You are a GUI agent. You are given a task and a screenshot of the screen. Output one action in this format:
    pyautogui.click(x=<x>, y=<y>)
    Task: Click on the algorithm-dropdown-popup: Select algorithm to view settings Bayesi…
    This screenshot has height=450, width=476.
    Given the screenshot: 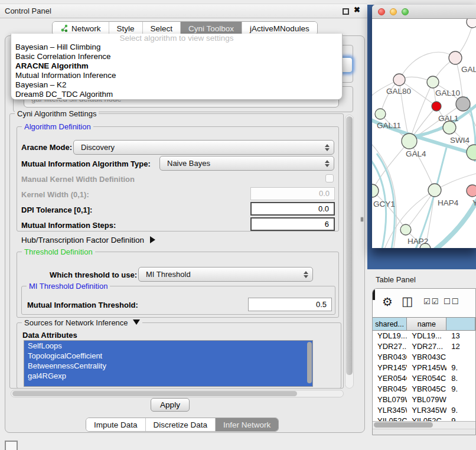 What is the action you would take?
    pyautogui.click(x=177, y=67)
    